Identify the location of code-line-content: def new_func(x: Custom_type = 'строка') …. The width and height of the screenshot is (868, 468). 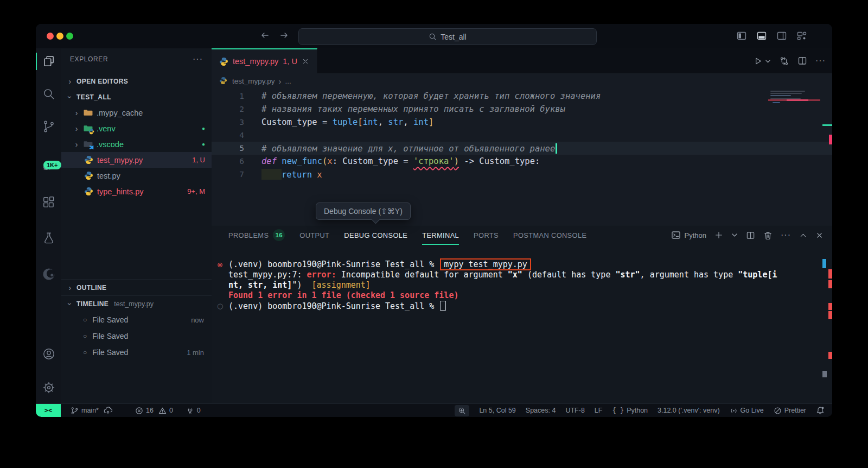
(392, 161).